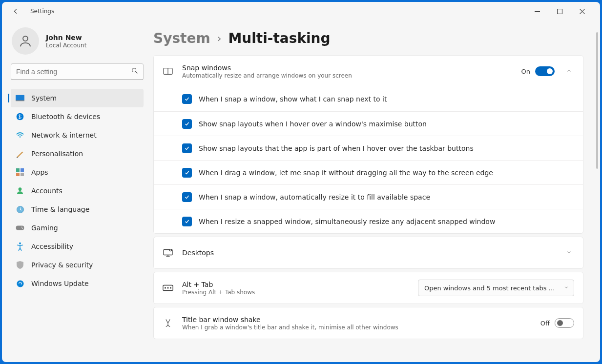  What do you see at coordinates (77, 209) in the screenshot?
I see `sidebar-item-time: Time & language` at bounding box center [77, 209].